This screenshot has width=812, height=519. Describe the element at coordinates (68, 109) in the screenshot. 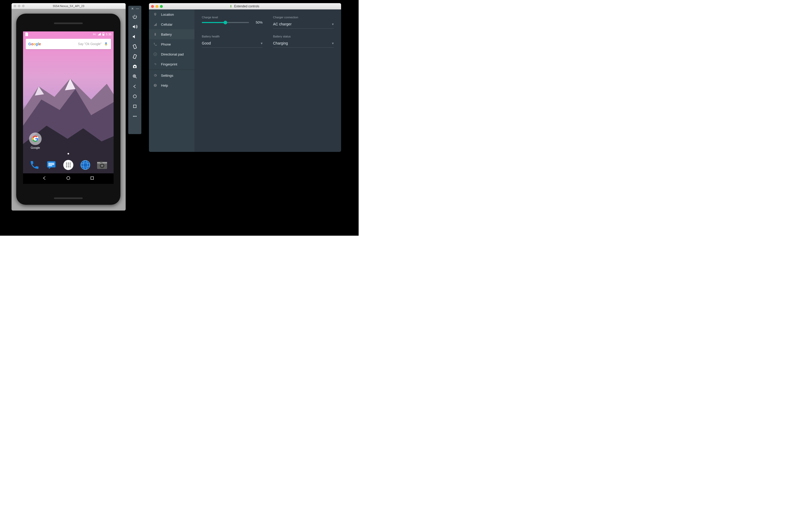

I see `phone-frame: 3G 5:35 Google Say "` at that location.